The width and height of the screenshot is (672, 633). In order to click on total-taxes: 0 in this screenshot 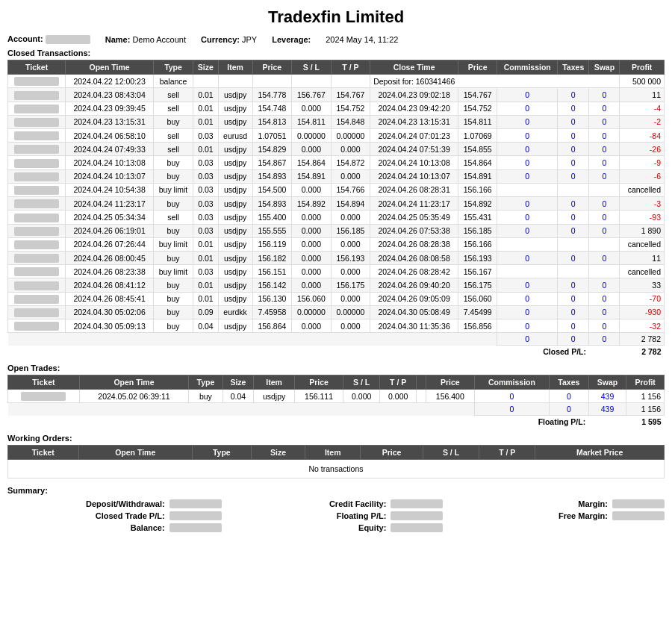, I will do `click(573, 339)`.